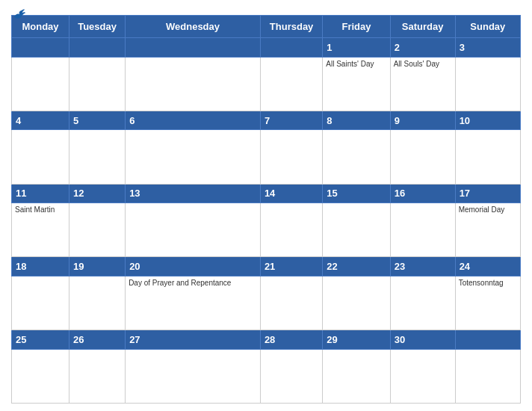  What do you see at coordinates (266, 84) in the screenshot?
I see `week-1-event-row: All Saints' DayAll Souls' Day` at bounding box center [266, 84].